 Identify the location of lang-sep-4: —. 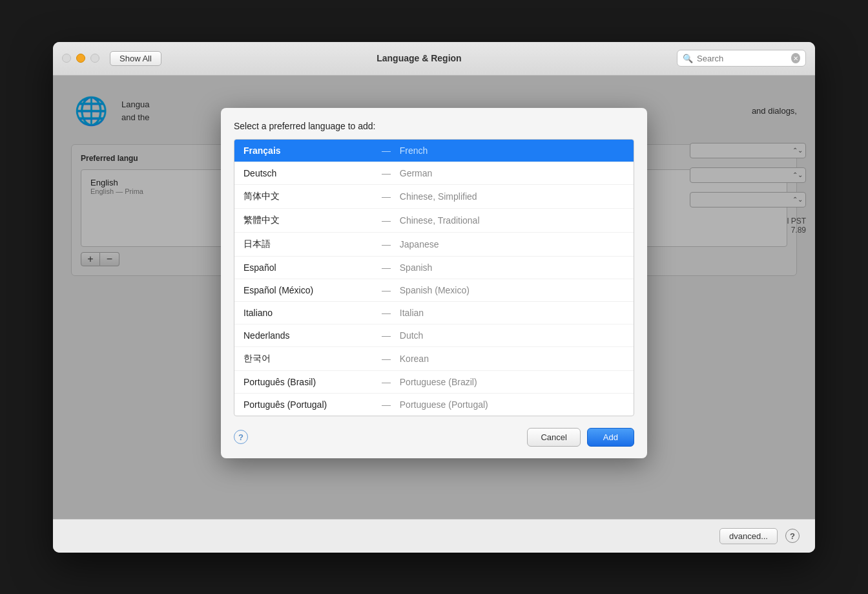
(386, 244).